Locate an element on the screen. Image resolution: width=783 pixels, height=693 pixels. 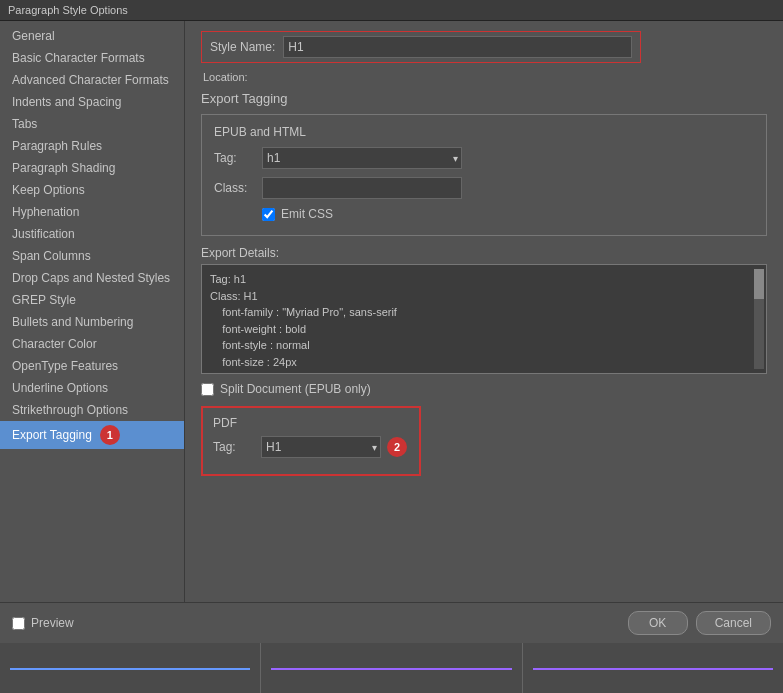
class-input is located at coordinates (362, 188).